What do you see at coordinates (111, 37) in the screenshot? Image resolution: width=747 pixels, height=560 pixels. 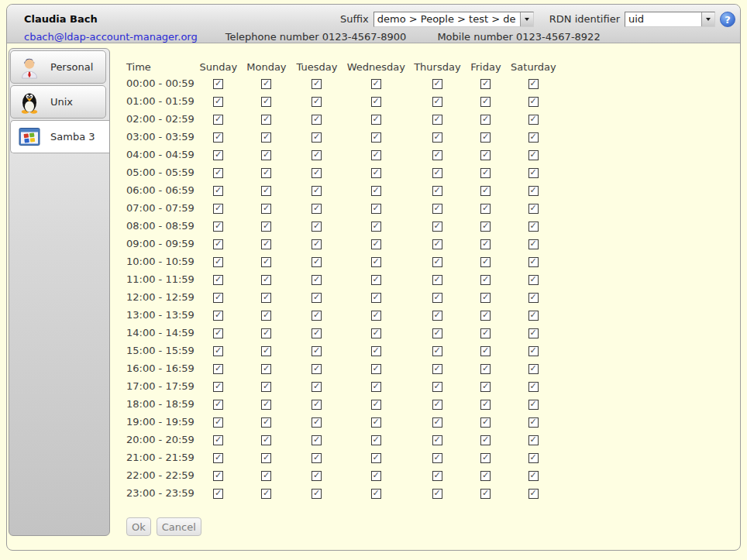 I see `email-link: cbach@ldap-account-manager.org` at bounding box center [111, 37].